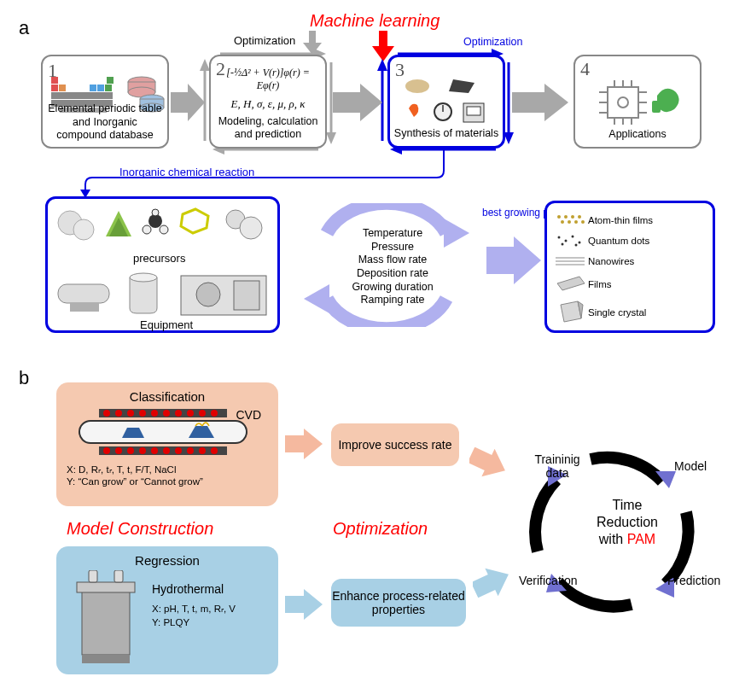 The height and width of the screenshot is (700, 751). I want to click on big-arrow-1-icon, so click(188, 102).